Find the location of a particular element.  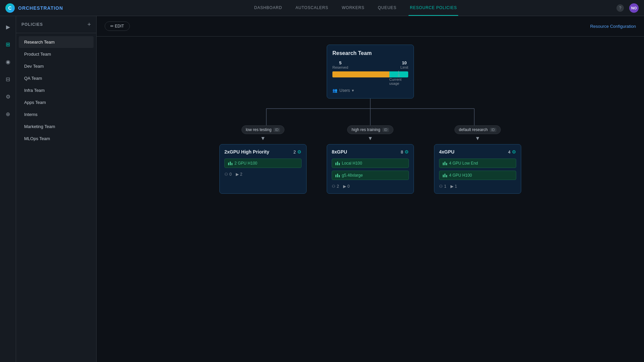

queue-labels-row: low res testing ID high res training ID … is located at coordinates (370, 130).